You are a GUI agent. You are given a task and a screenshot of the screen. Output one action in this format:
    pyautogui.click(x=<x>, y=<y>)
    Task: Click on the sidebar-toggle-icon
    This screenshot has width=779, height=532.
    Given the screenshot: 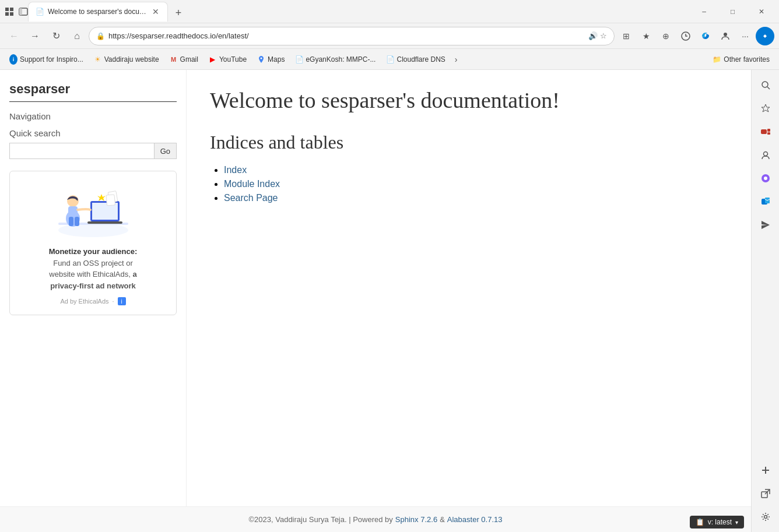 What is the action you would take?
    pyautogui.click(x=23, y=12)
    